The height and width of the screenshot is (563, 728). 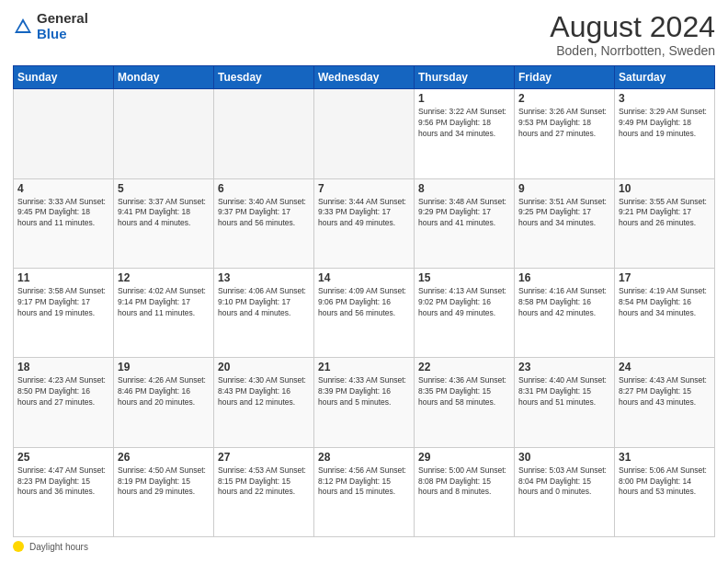 What do you see at coordinates (465, 403) in the screenshot?
I see `calendar-cell: 22Sunrise: 4:36 AM Sunset: 8:35 PM Dayli…` at bounding box center [465, 403].